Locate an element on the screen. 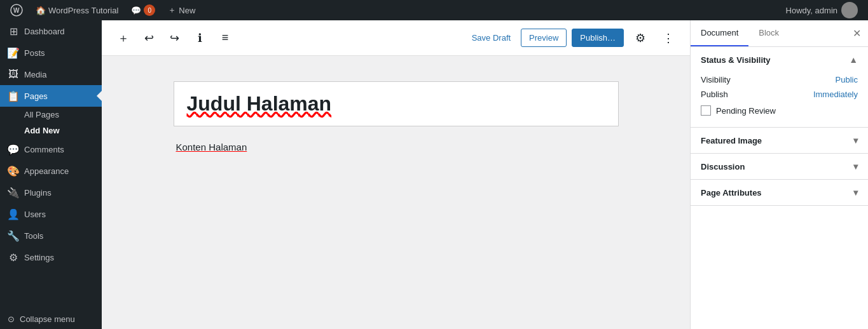 The height and width of the screenshot is (329, 868). sidebar-label-posts: Posts is located at coordinates (34, 53).